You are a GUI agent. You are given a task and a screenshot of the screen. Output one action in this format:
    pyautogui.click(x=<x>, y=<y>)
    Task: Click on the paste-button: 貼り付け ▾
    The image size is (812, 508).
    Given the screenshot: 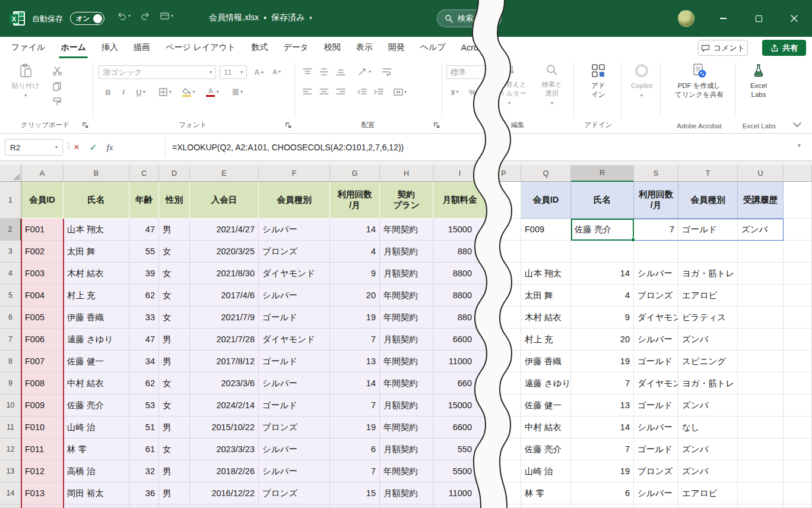 What is the action you would take?
    pyautogui.click(x=26, y=81)
    